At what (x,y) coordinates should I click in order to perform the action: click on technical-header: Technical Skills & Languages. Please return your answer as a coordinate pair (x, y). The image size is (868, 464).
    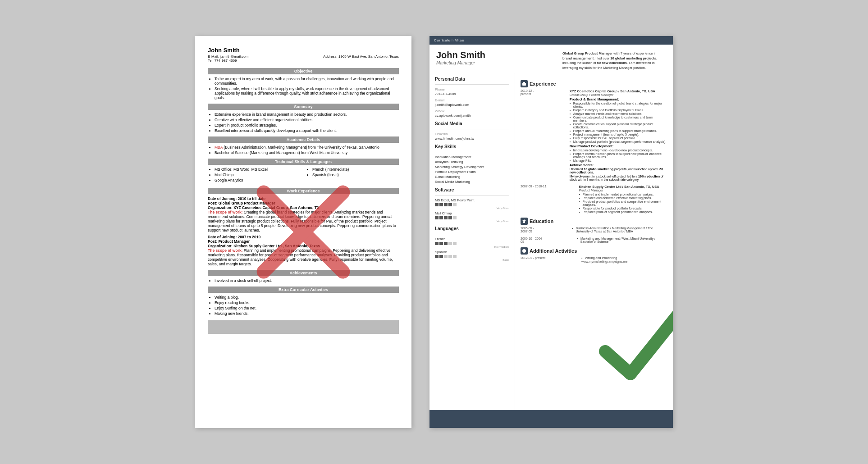
    Looking at the image, I should click on (303, 162).